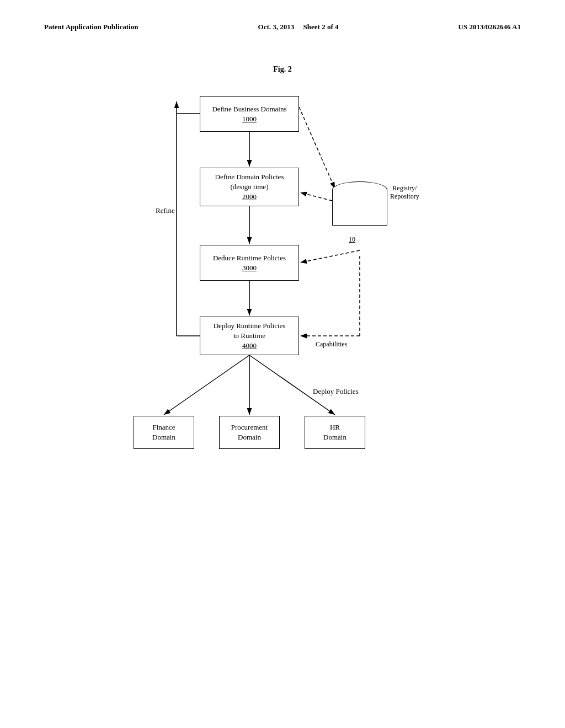  What do you see at coordinates (282, 69) in the screenshot?
I see `figure-label: Fig. 2` at bounding box center [282, 69].